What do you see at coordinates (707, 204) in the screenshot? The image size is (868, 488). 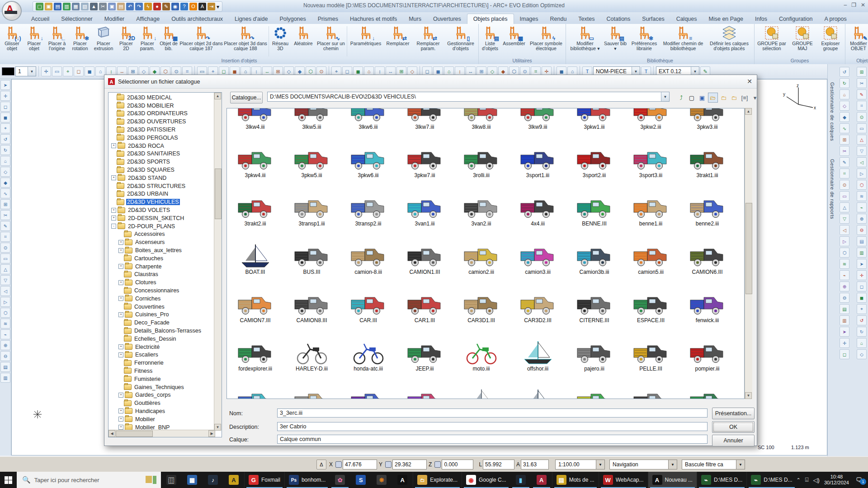 I see `catalogue-file-benne2-iii: benne2.iii` at bounding box center [707, 204].